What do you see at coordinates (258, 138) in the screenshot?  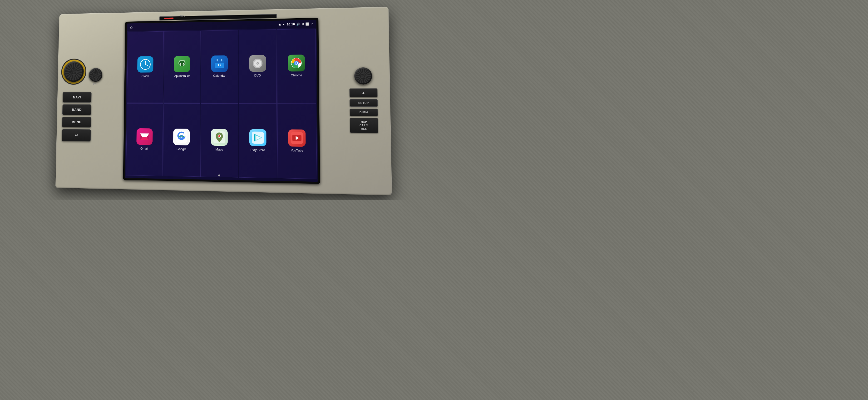 I see `playstore-svg` at bounding box center [258, 138].